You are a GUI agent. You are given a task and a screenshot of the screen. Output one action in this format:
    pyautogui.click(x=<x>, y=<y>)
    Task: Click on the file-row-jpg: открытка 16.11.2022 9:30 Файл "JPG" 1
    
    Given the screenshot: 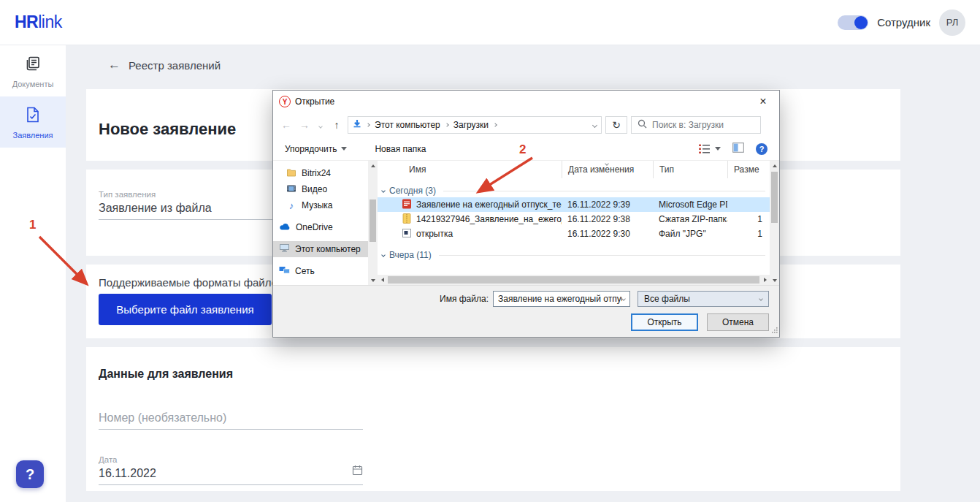 What is the action you would take?
    pyautogui.click(x=574, y=234)
    